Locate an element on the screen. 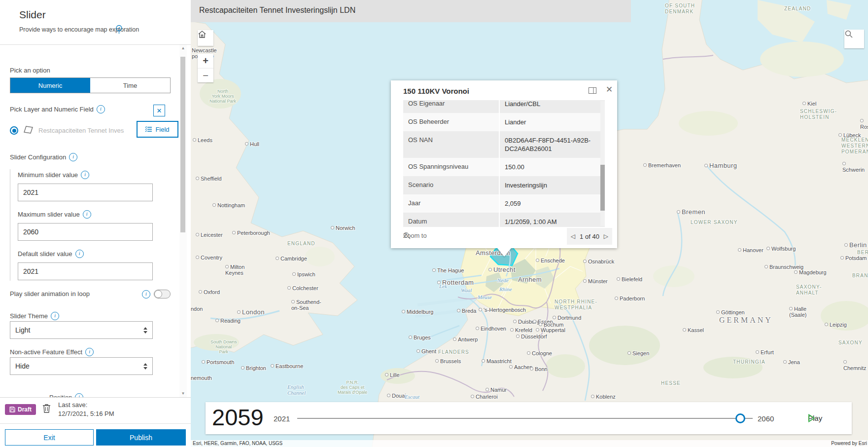 This screenshot has width=868, height=447. next-feature-arrow: ▷ is located at coordinates (606, 236).